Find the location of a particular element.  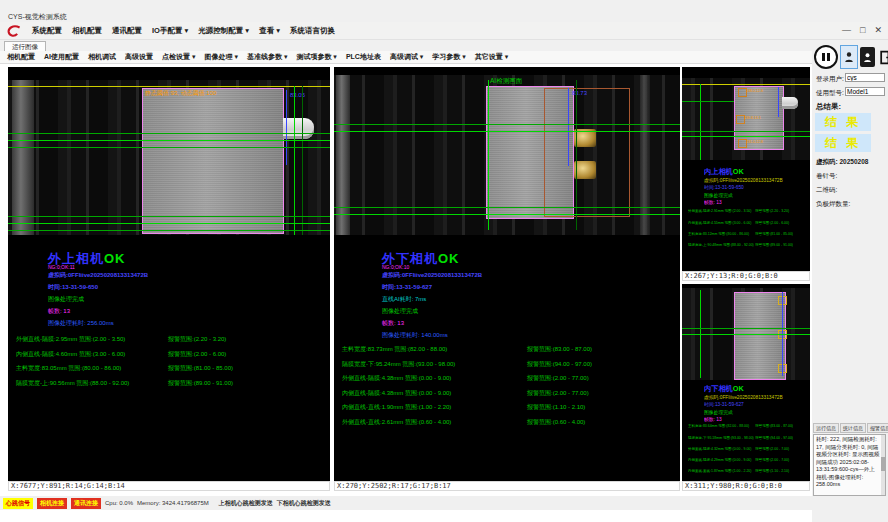

toolbar-advanced-settings: 高级设置 is located at coordinates (139, 57).